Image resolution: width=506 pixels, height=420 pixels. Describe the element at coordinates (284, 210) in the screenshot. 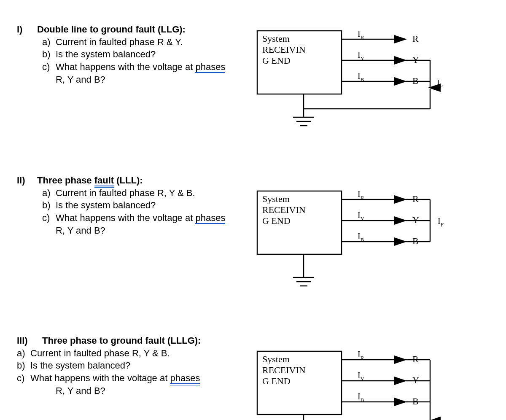

I see `d2-box2: RECEIVIN` at that location.